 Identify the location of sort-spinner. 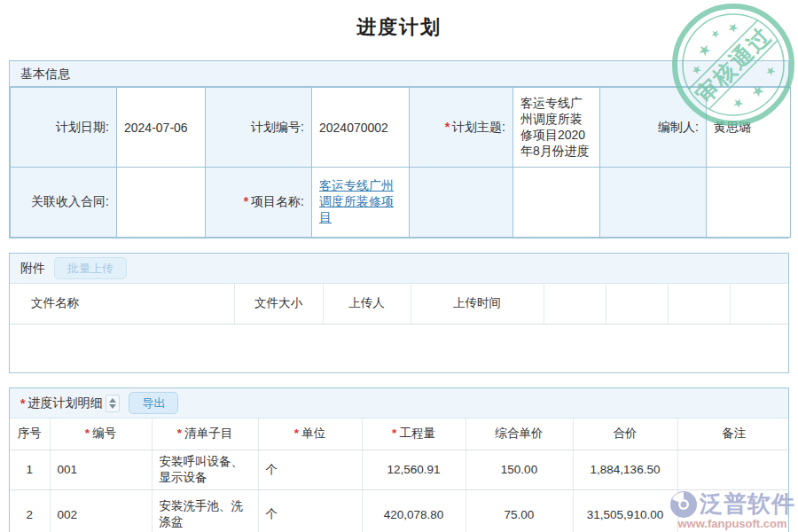
(113, 403).